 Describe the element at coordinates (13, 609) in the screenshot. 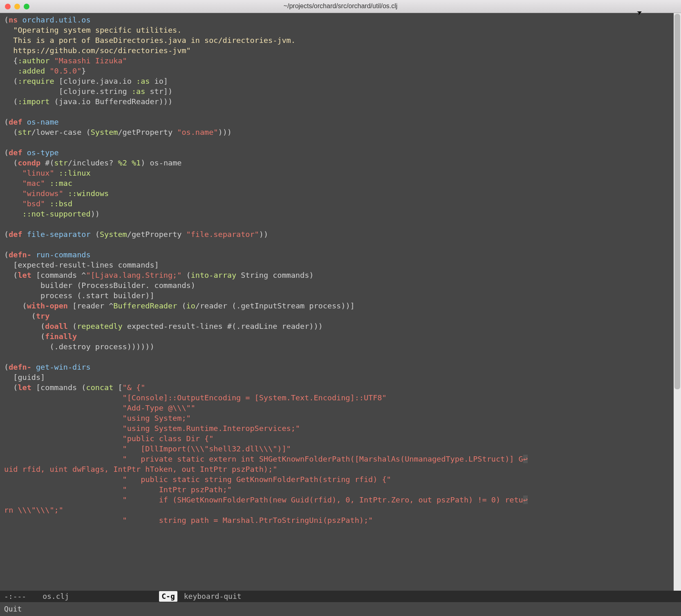

I see `minibuffer-text: Quit` at that location.